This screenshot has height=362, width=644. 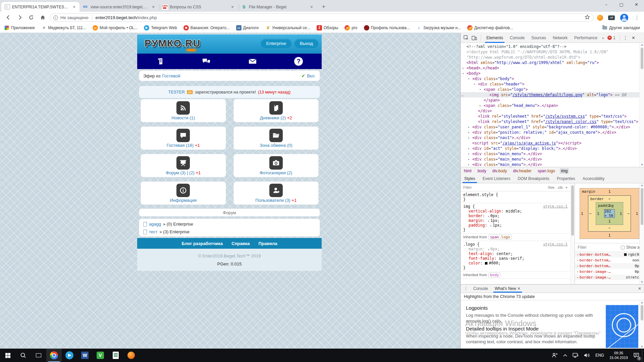 What do you see at coordinates (550, 89) in the screenshot?
I see `dom-node-line: ▾<span class="logo">` at bounding box center [550, 89].